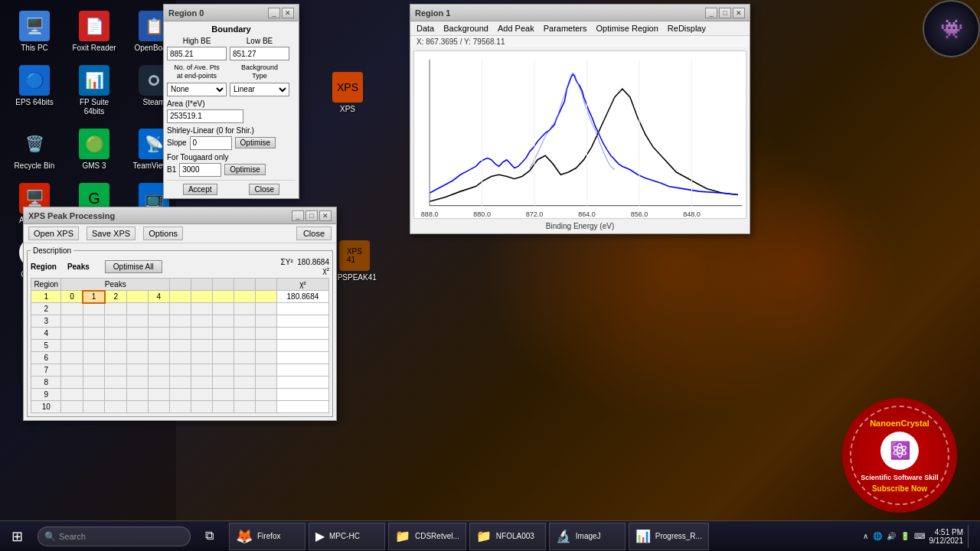 The width and height of the screenshot is (980, 551). I want to click on desktop-icon-eps: 🔵 EPS 64bits, so click(34, 90).